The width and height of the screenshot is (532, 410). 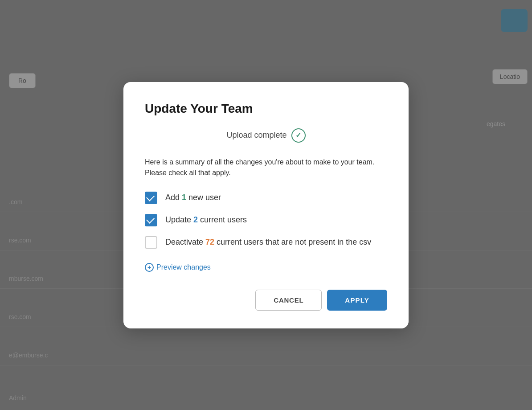 What do you see at coordinates (151, 220) in the screenshot?
I see `checkbox-update-users-box` at bounding box center [151, 220].